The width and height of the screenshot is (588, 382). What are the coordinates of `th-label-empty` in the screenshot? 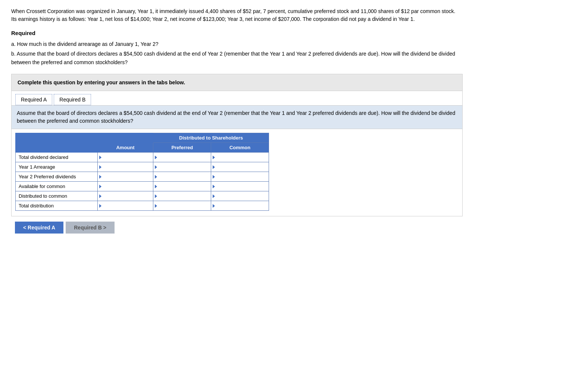 It's located at (57, 148).